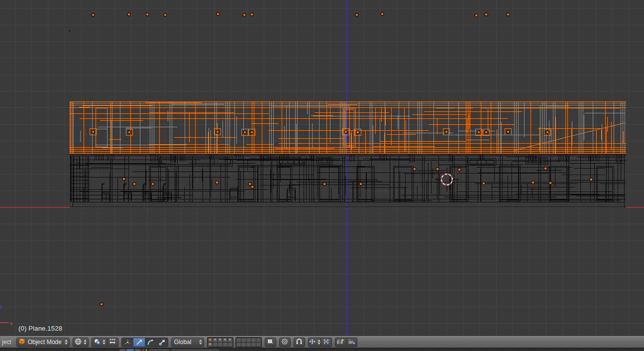 Image resolution: width=644 pixels, height=351 pixels. Describe the element at coordinates (271, 342) in the screenshot. I see `scene-lock-icon` at that location.